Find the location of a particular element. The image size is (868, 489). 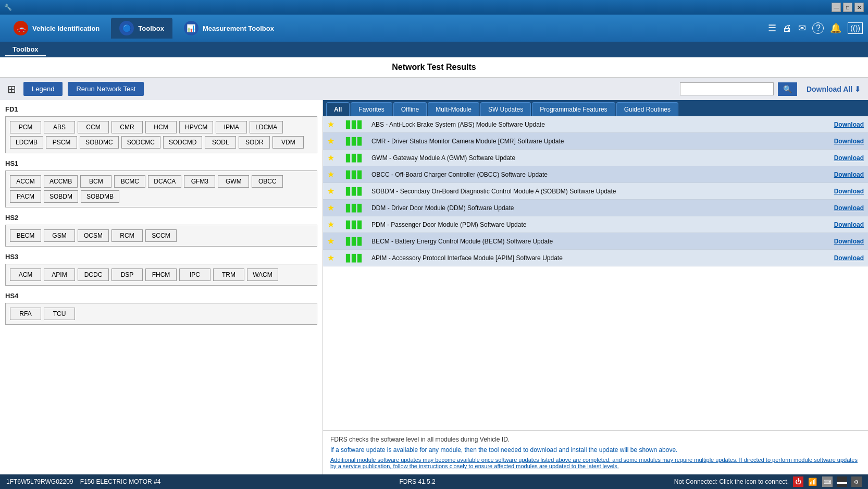

module-sodl: SODL is located at coordinates (220, 142).